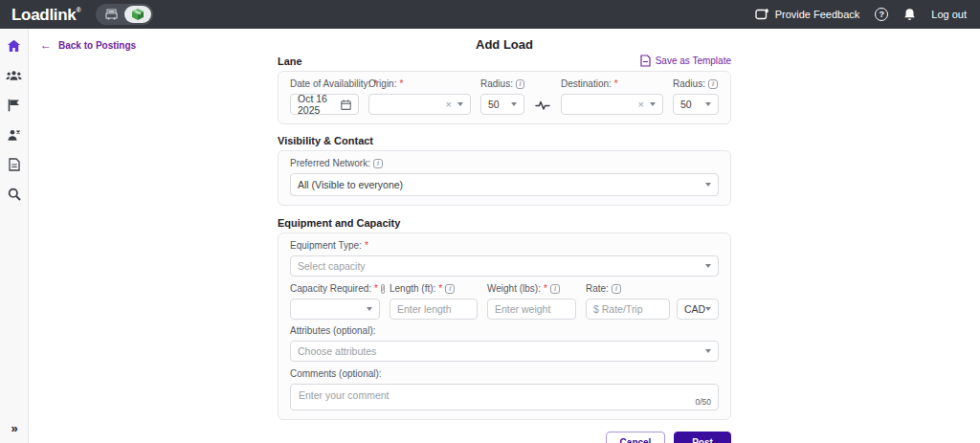 This screenshot has height=443, width=980. Describe the element at coordinates (881, 14) in the screenshot. I see `help-icon: ?` at that location.